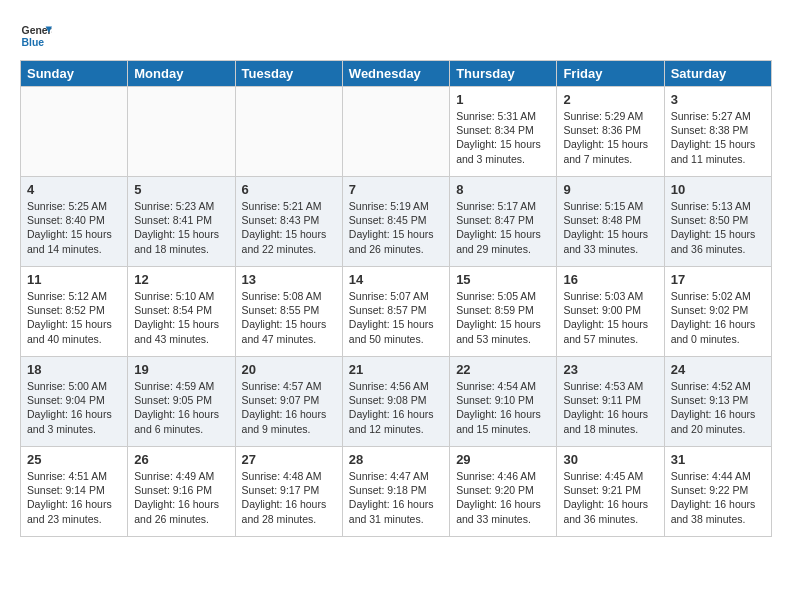  What do you see at coordinates (610, 74) in the screenshot?
I see `day-header-friday: Friday` at bounding box center [610, 74].